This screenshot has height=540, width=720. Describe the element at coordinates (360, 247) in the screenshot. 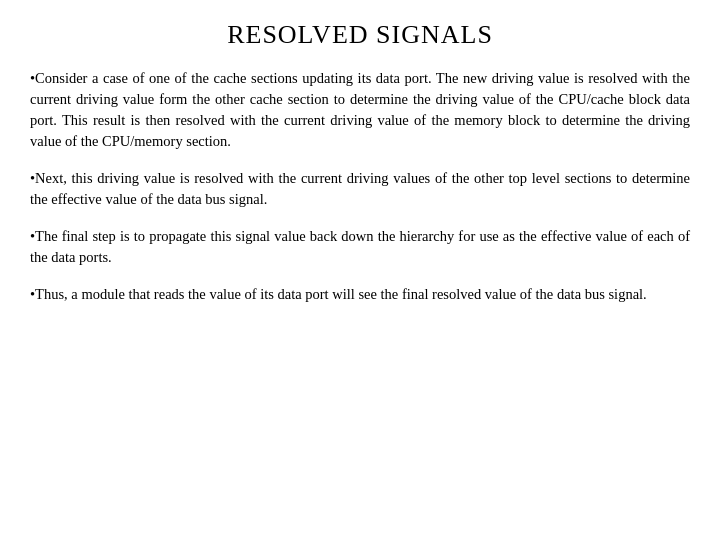

I see `paragraph-3: •The final step is to propagate this sig…` at that location.